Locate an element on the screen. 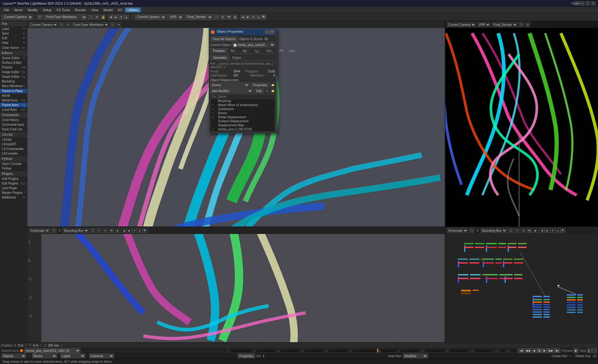  sidebar-item-world: World is located at coordinates (14, 96).